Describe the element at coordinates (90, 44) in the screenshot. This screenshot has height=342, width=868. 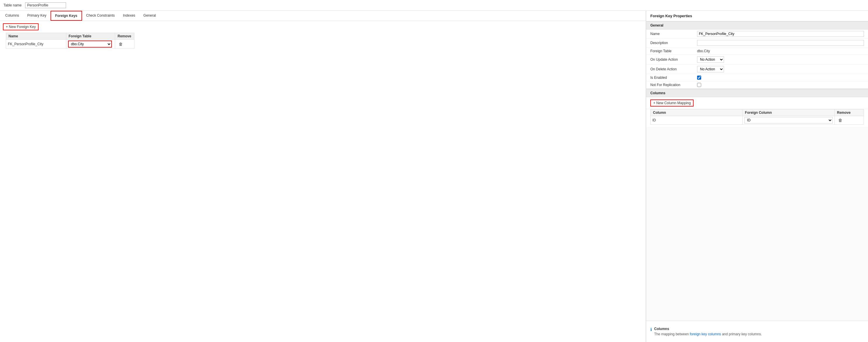
I see `fk-foreign-table-select: dbo.City dbo.Address dbo.Country` at that location.